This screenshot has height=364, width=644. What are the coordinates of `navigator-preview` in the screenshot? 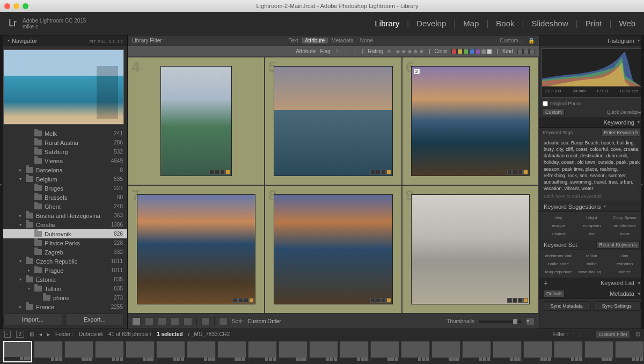 It's located at (63, 87).